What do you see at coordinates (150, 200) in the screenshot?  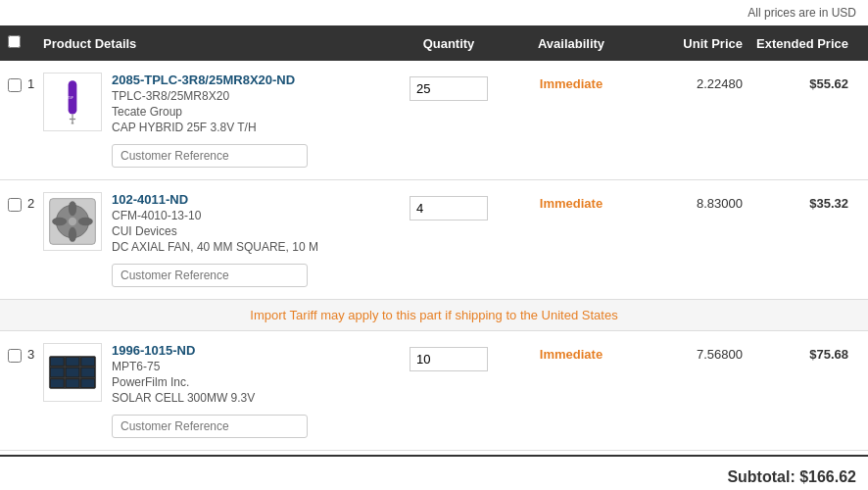 I see `product-link-2: 102-4011-ND` at bounding box center [150, 200].